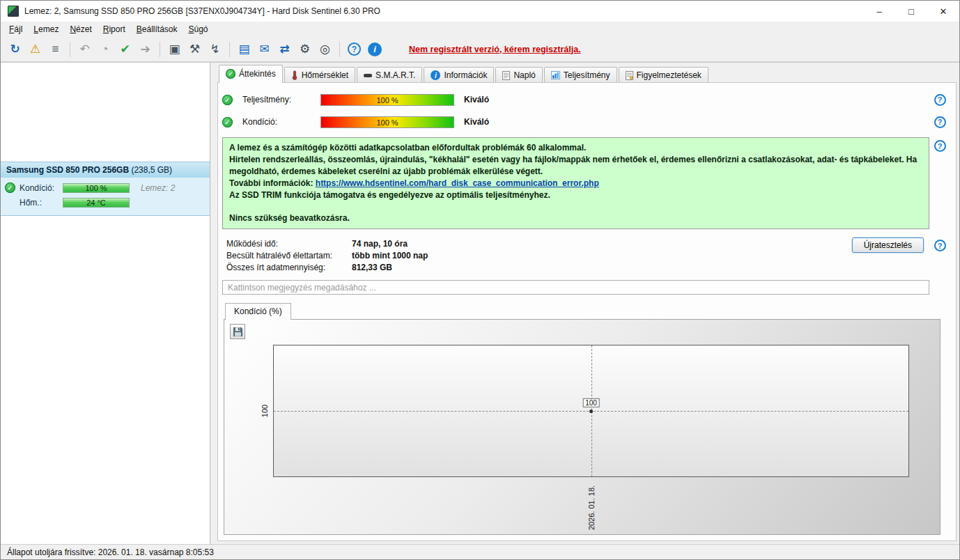 This screenshot has height=560, width=960. What do you see at coordinates (110, 552) in the screenshot?
I see `status-last-updated: Állapot utoljára frissítve: 2026. 01. 18…` at bounding box center [110, 552].